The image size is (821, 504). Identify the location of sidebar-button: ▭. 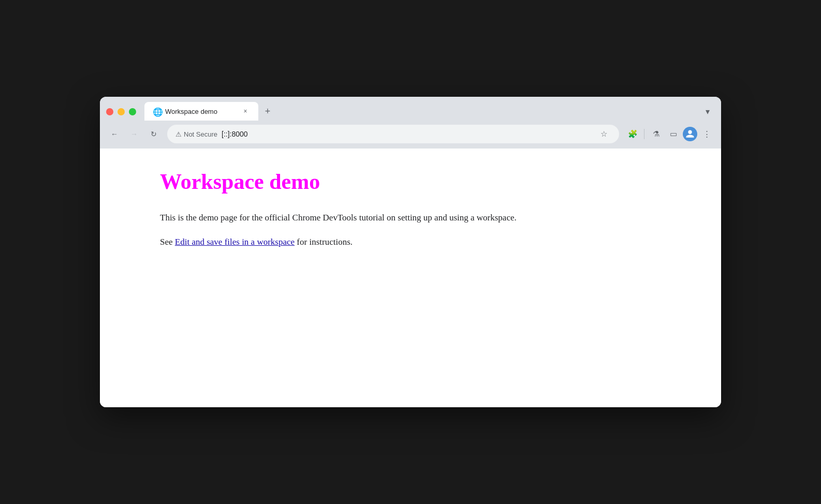
(673, 134).